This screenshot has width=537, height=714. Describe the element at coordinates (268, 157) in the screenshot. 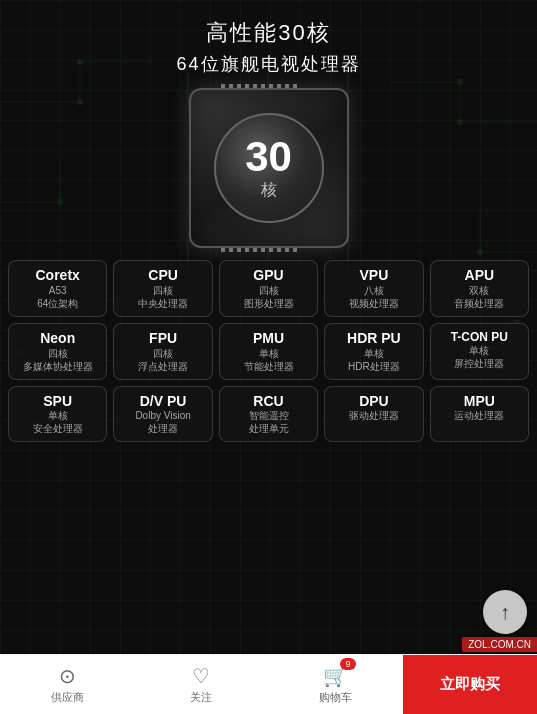

I see `chip-number: 30` at that location.